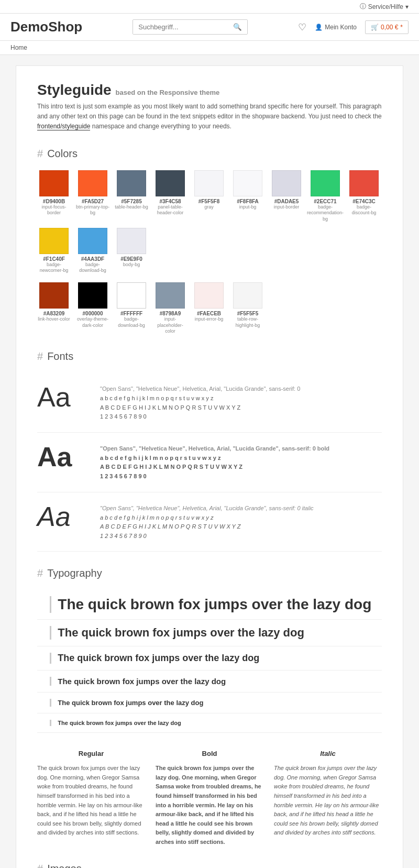  What do you see at coordinates (210, 7) in the screenshot?
I see `header-top-bar: ⓘ Service/Hilfe ▾` at bounding box center [210, 7].